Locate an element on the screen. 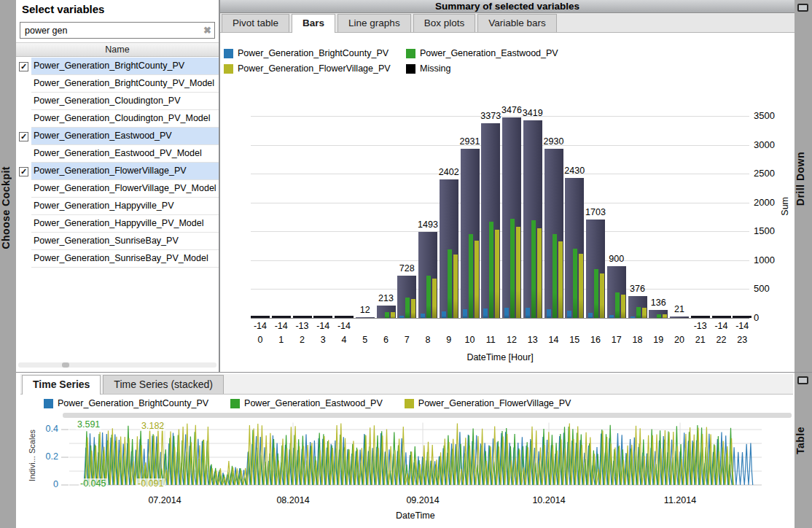 This screenshot has width=812, height=528. variable-name: Power_Generation_Eastwood_PV_Model is located at coordinates (125, 154).